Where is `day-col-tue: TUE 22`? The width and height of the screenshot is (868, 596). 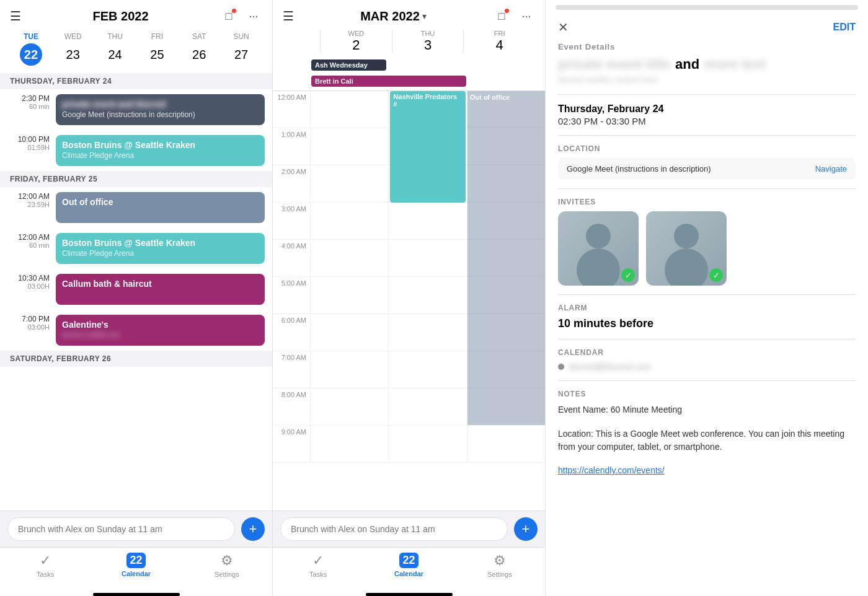
day-col-tue: TUE 22 is located at coordinates (31, 49).